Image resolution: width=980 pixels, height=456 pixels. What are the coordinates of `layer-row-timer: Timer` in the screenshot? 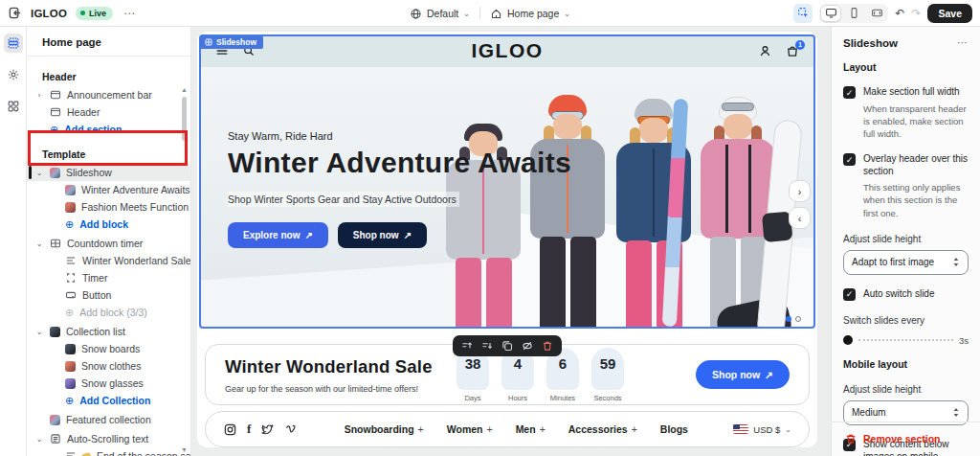 It's located at (109, 278).